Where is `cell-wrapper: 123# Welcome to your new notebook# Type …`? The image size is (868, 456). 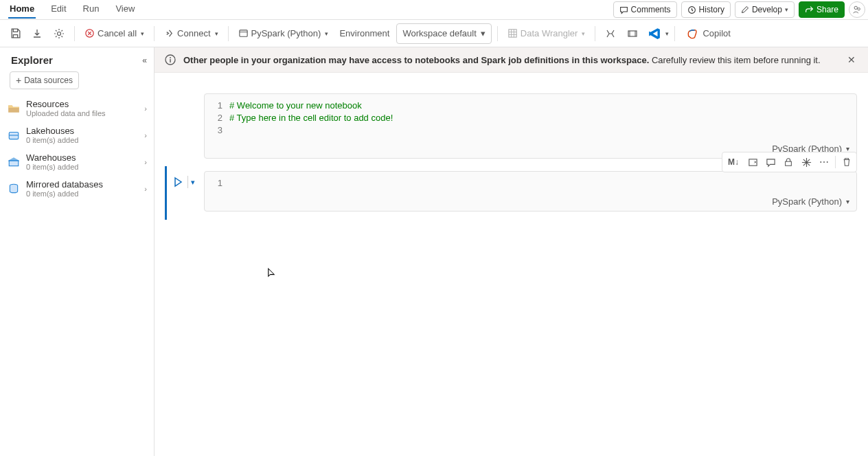 cell-wrapper: 123# Welcome to your new notebook# Type … is located at coordinates (530, 126).